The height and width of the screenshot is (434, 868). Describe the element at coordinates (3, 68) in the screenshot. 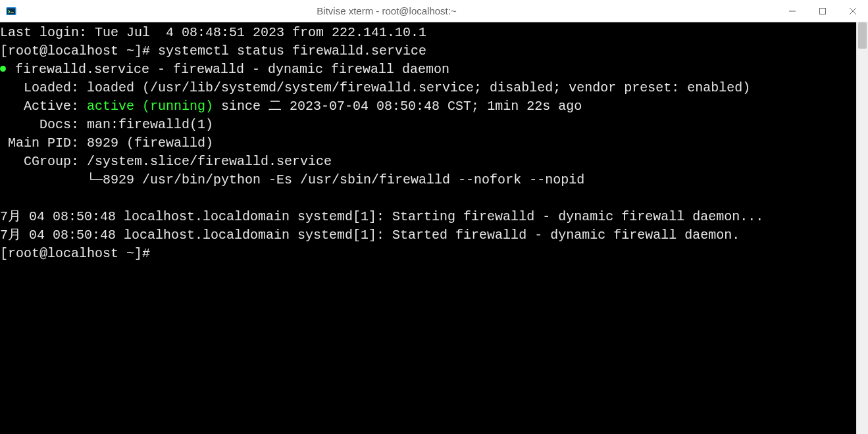

I see `status-dot-icon` at that location.